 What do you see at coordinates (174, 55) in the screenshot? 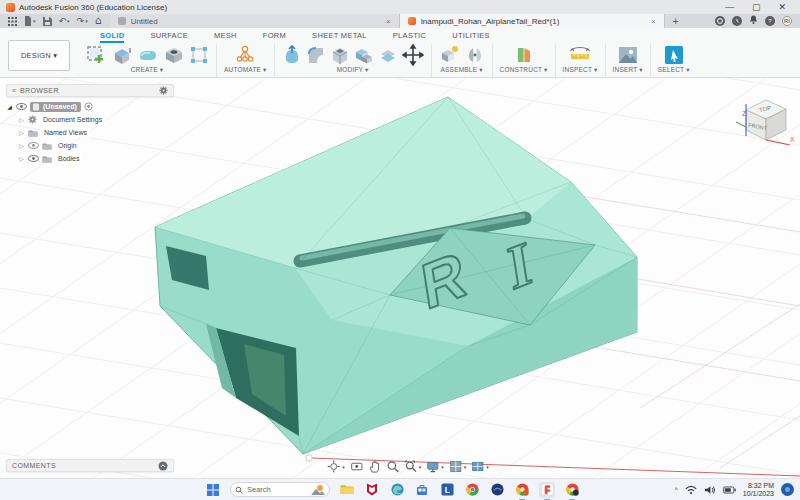
I see `hole-icon` at bounding box center [174, 55].